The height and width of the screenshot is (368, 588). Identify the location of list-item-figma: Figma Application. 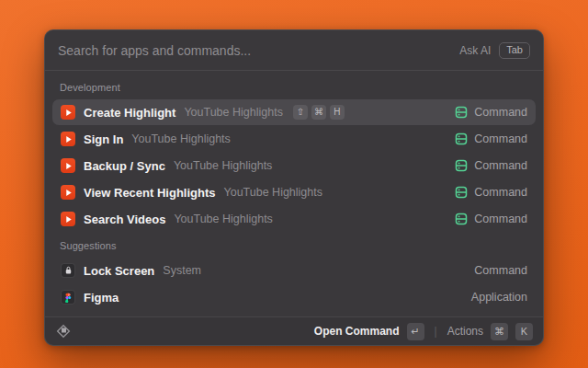
(294, 297).